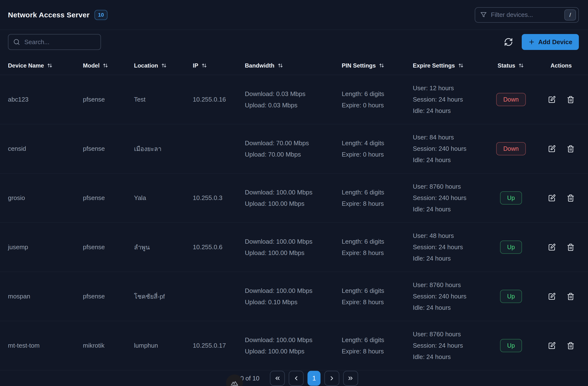 The height and width of the screenshot is (386, 588). What do you see at coordinates (163, 296) in the screenshot?
I see `location-cell: โชคชัยสี่-pf` at bounding box center [163, 296].